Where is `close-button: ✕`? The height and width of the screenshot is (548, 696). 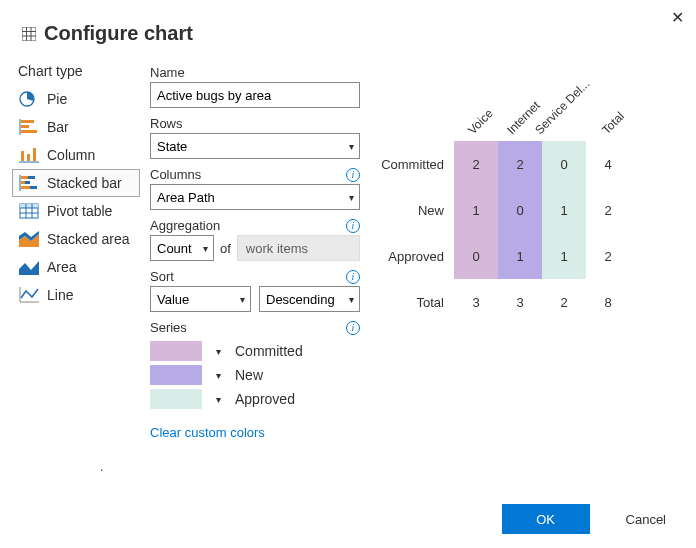
close-button: ✕ is located at coordinates (678, 18).